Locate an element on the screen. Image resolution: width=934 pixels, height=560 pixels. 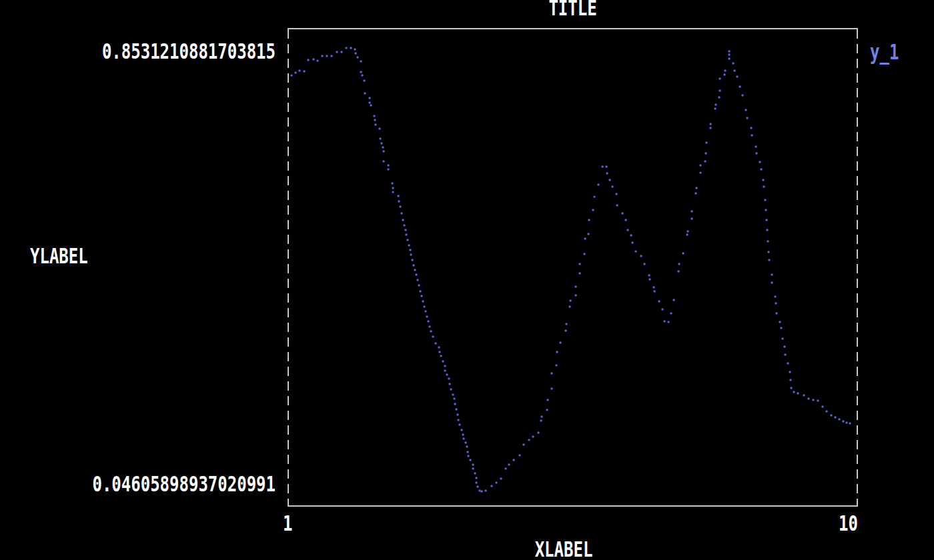
y-max-tick-label: 0.8531210881703815 is located at coordinates (137, 52).